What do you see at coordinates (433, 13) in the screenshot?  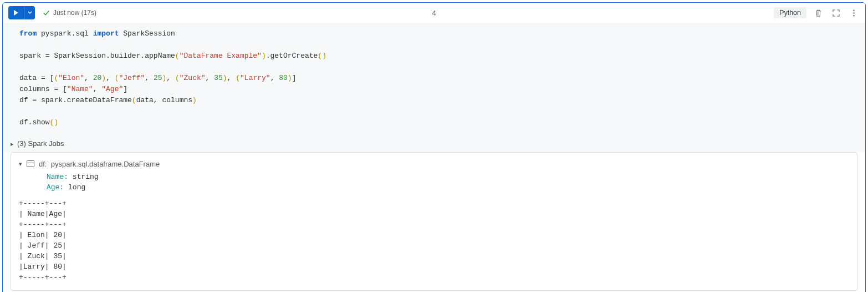 I see `execution-count: 4` at bounding box center [433, 13].